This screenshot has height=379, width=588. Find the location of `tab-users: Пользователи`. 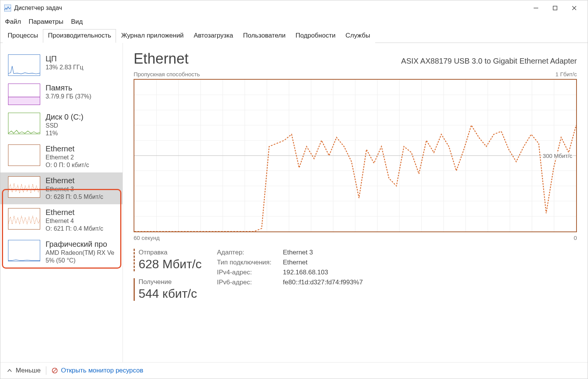

tab-users: Пользователи is located at coordinates (264, 36).